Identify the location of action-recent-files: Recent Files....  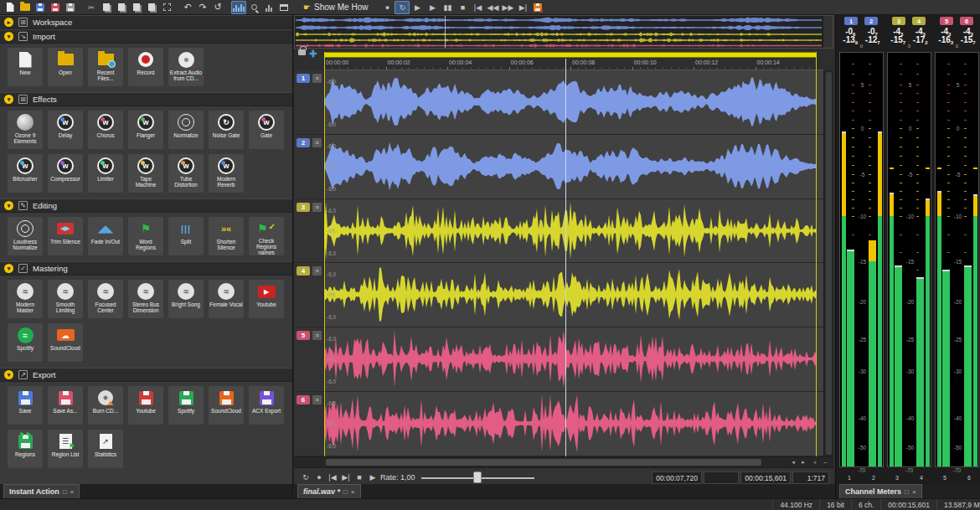
(106, 67).